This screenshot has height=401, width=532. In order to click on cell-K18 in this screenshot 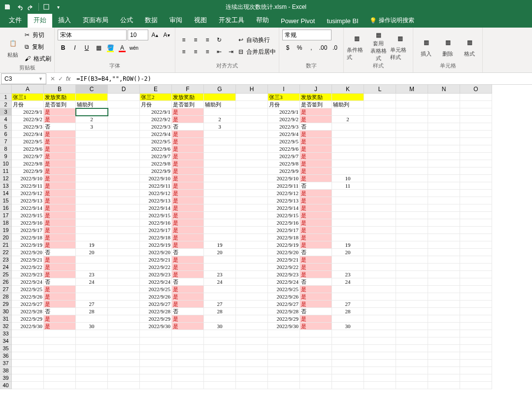, I will do `click(348, 223)`.